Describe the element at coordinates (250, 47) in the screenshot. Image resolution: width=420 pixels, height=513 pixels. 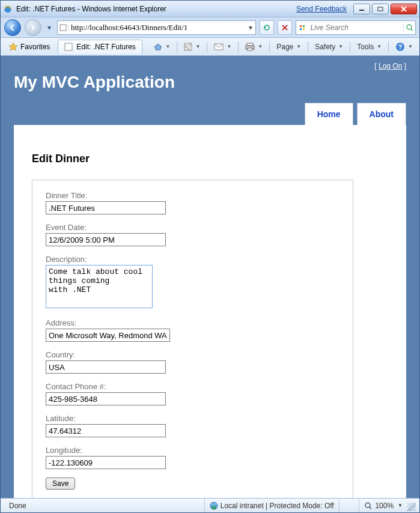
I see `print-icon` at that location.